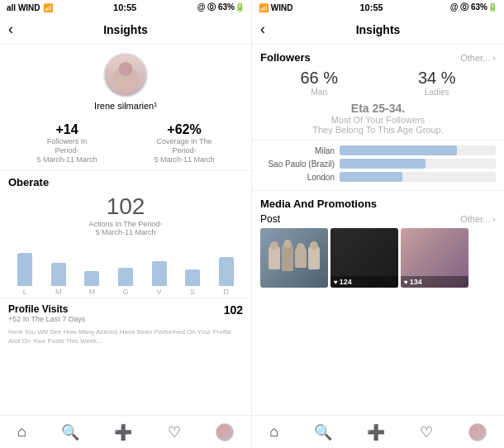  Describe the element at coordinates (378, 7) in the screenshot. I see `status-bar-right: 📶 WIND 10:55 @ ⓪ 63%🔋` at that location.